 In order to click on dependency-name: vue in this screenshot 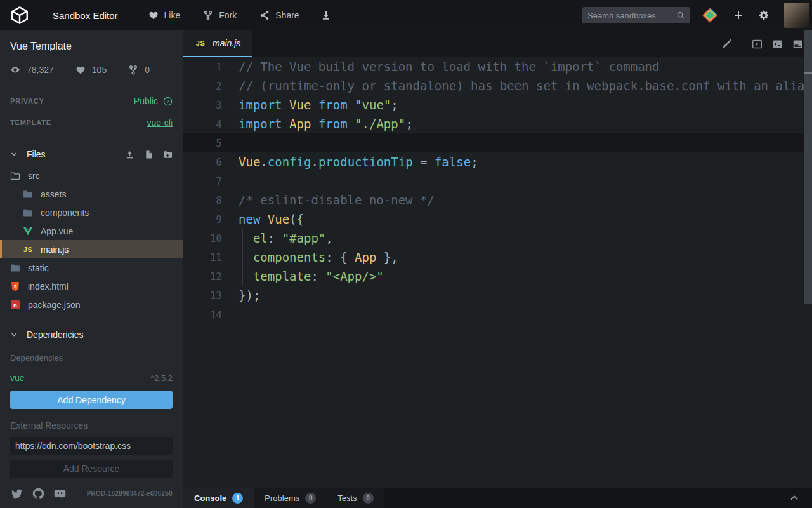, I will do `click(18, 378)`.